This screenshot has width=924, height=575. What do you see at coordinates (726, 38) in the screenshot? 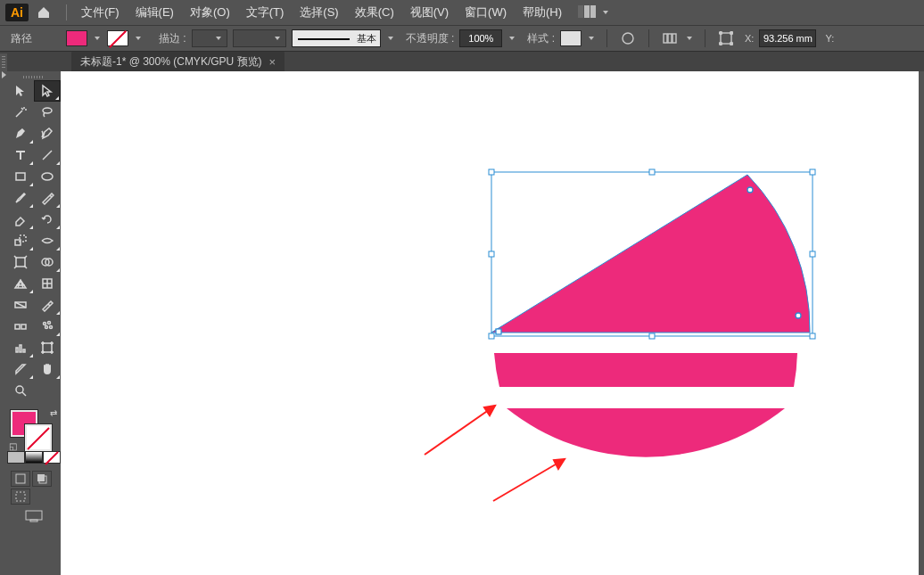
I see `transform-icon` at bounding box center [726, 38].